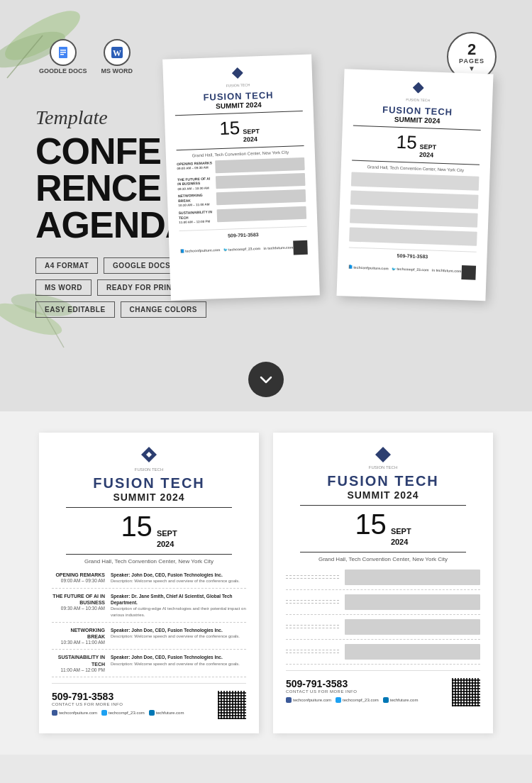 Image resolution: width=532 pixels, height=783 pixels. What do you see at coordinates (118, 704) in the screenshot?
I see `full-contact-label: CONTACT US FOR MORE INFO` at bounding box center [118, 704].